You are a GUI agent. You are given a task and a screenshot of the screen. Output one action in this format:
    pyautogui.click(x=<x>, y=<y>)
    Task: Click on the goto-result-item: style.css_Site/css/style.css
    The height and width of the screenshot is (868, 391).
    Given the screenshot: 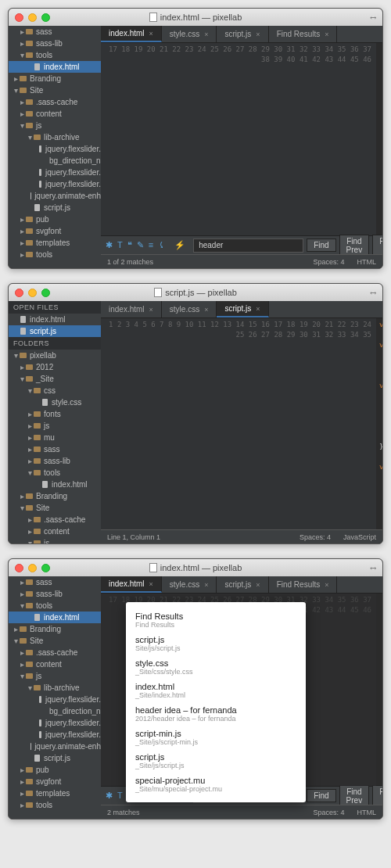 What is the action you would take?
    pyautogui.click(x=216, y=667)
    